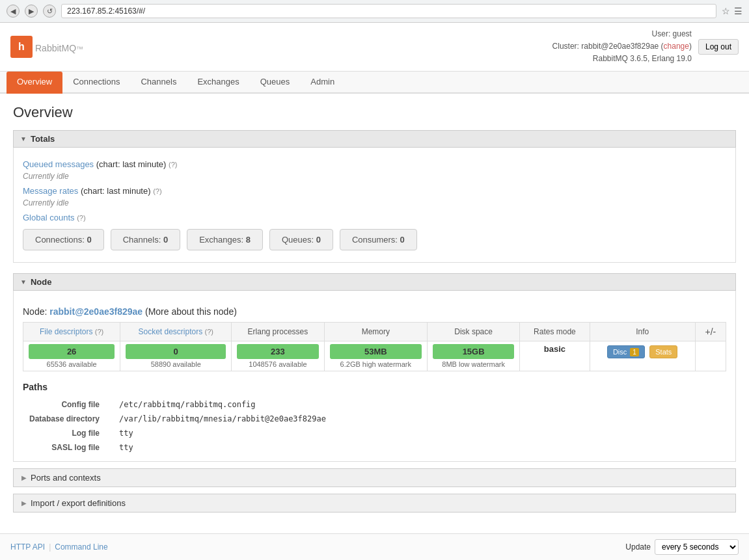 The width and height of the screenshot is (749, 560). What do you see at coordinates (554, 356) in the screenshot?
I see `rates-cell: basic` at bounding box center [554, 356].